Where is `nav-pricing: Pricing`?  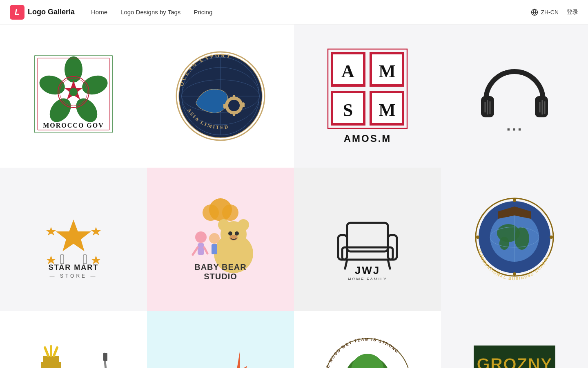
nav-pricing: Pricing is located at coordinates (203, 12).